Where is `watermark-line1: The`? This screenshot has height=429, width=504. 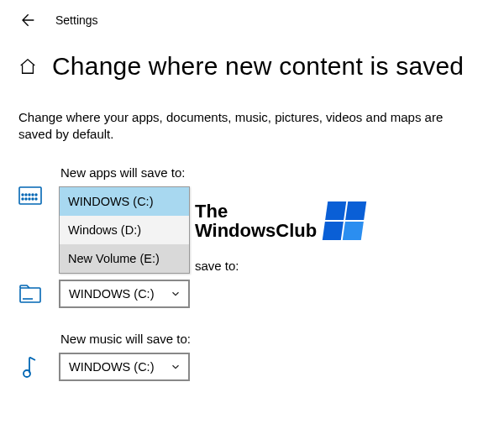 watermark-line1: The is located at coordinates (255, 212).